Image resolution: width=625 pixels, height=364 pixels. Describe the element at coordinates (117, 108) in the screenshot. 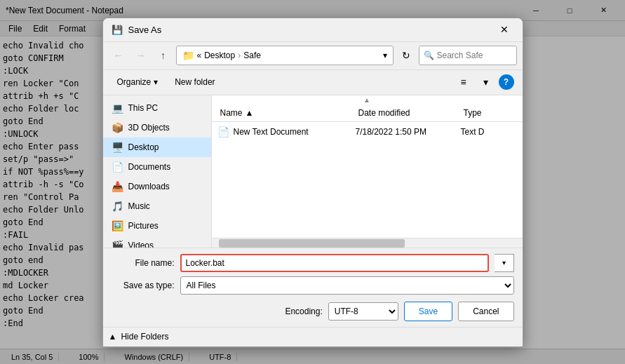

I see `this-pc-icon: 💻` at that location.